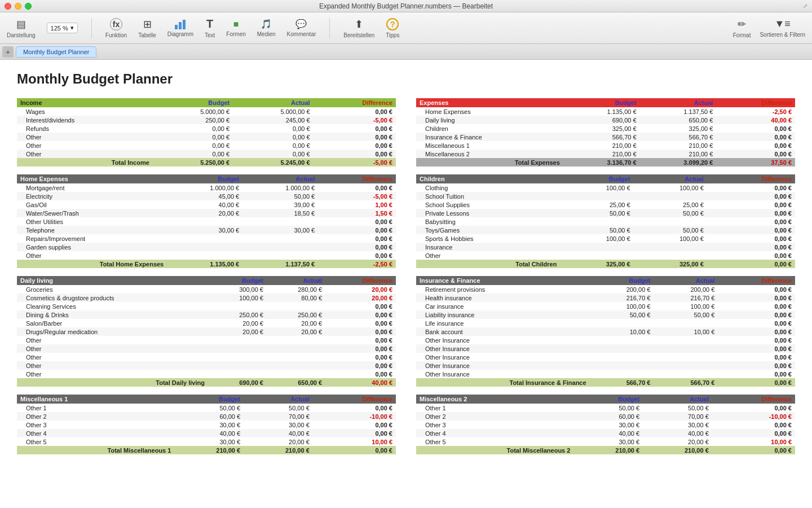 This screenshot has width=812, height=508. Describe the element at coordinates (686, 298) in the screenshot. I see `row-actual: 216,70 €` at that location.